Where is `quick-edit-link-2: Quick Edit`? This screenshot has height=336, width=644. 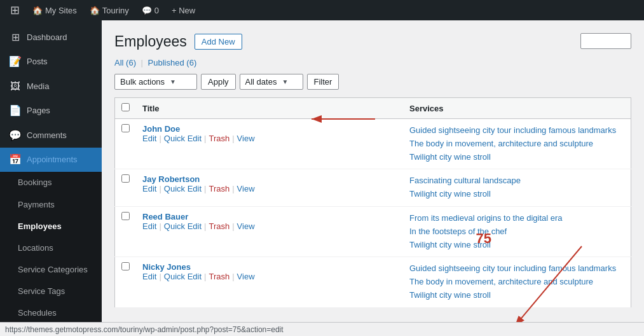
quick-edit-link-2: Quick Edit is located at coordinates (183, 227).